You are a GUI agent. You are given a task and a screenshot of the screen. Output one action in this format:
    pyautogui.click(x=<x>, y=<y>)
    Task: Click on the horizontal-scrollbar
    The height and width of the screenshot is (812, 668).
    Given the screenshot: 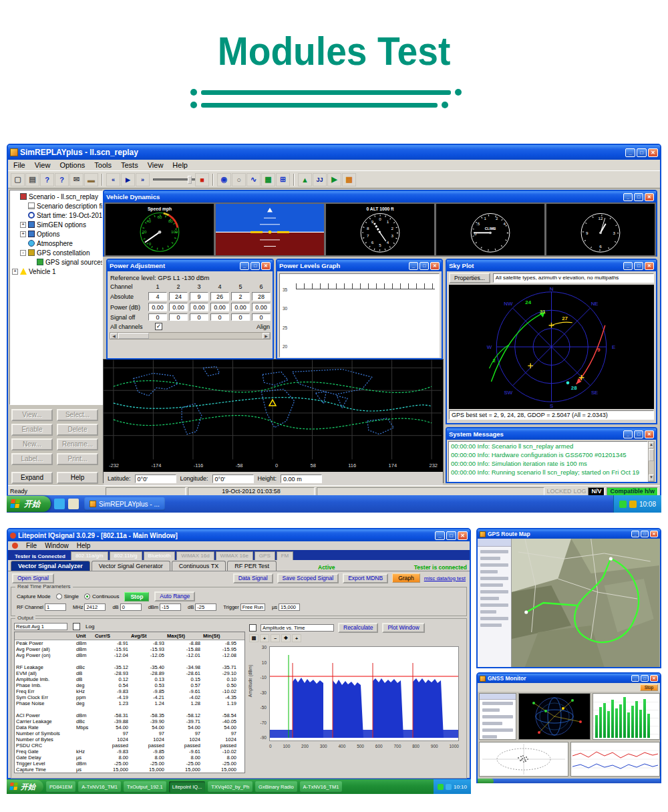 What is the action you would take?
    pyautogui.click(x=190, y=335)
    